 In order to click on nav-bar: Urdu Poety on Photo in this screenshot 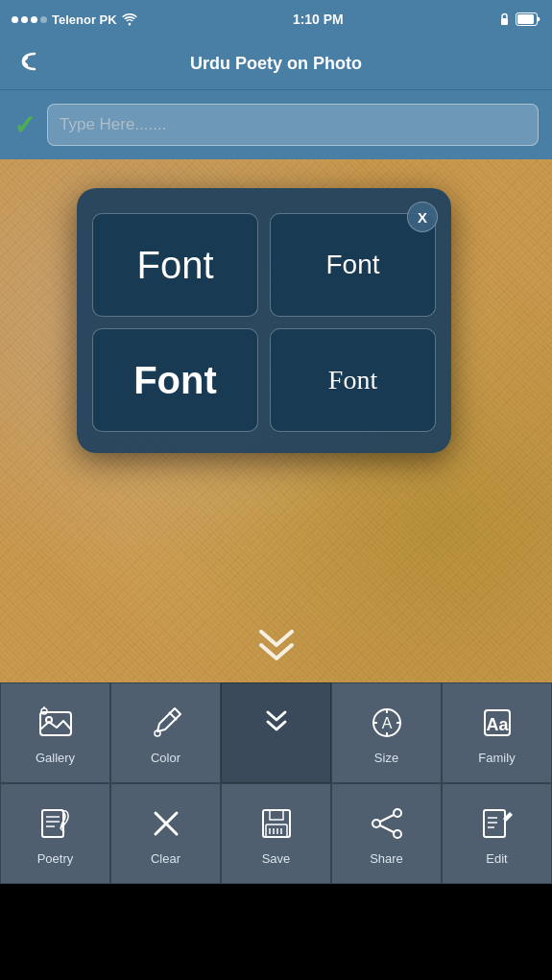, I will do `click(276, 64)`.